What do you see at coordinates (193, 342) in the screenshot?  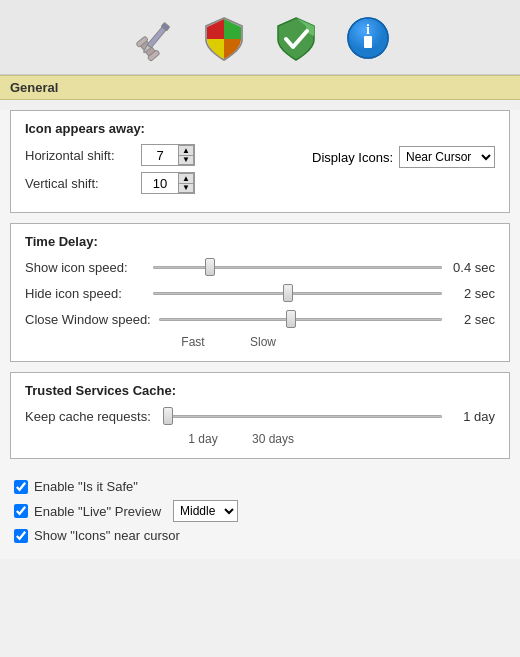 I see `fast-label: Fast` at bounding box center [193, 342].